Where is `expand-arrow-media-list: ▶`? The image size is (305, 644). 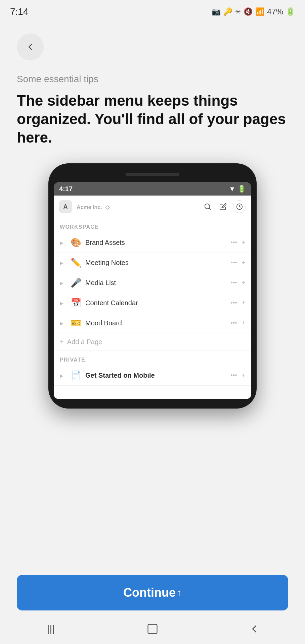 expand-arrow-media-list: ▶ is located at coordinates (63, 283).